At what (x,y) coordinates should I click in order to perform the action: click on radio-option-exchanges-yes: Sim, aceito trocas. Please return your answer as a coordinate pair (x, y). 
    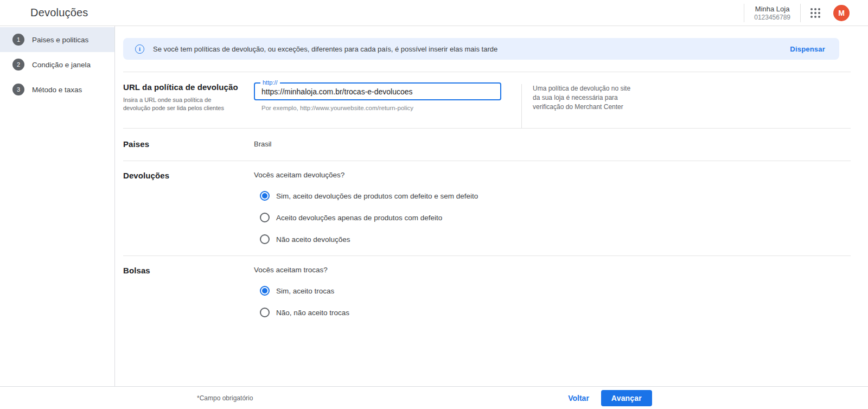
    Looking at the image, I should click on (305, 291).